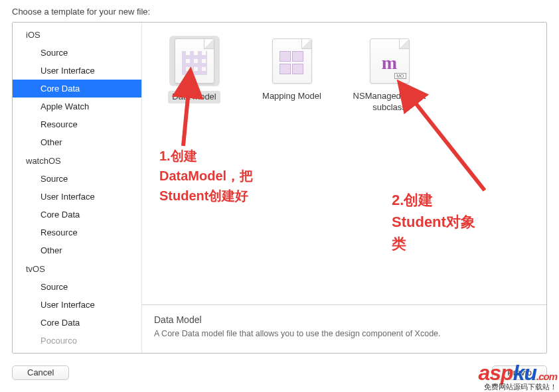 The image size is (559, 392). Describe the element at coordinates (389, 74) in the screenshot. I see `template-nsmanagedobject-subclass: mMO NSManagedObject subclass` at that location.